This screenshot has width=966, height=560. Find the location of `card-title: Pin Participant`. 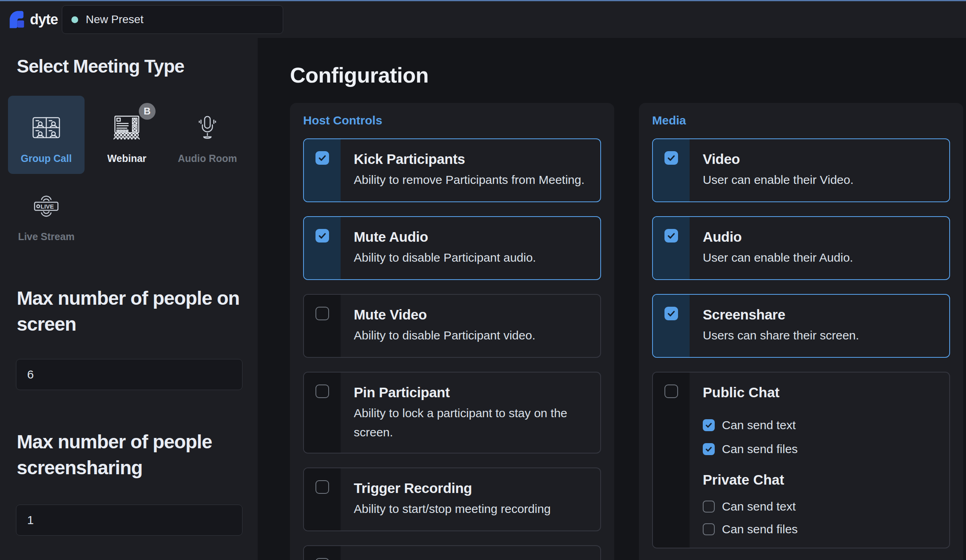

card-title: Pin Participant is located at coordinates (471, 392).